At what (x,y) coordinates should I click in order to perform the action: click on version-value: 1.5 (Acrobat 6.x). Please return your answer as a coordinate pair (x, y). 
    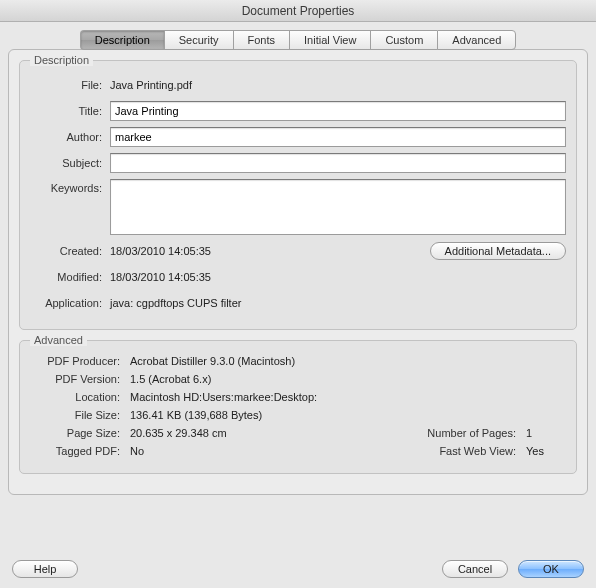
    Looking at the image, I should click on (348, 379).